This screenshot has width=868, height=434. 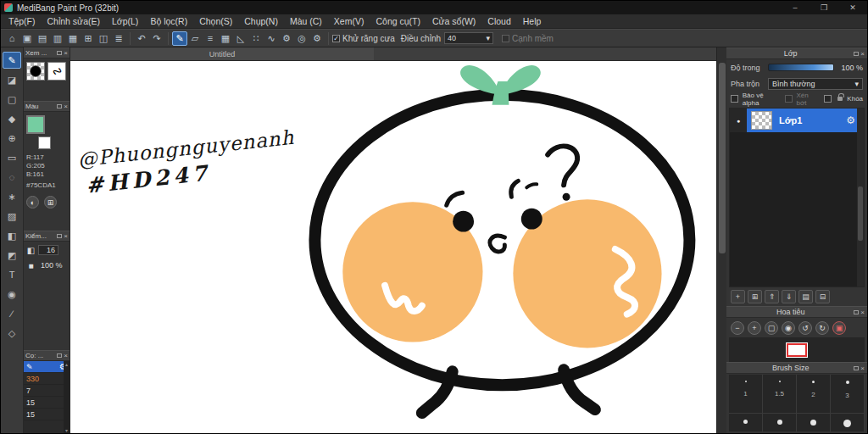 What do you see at coordinates (169, 21) in the screenshot?
I see `menu-filter: Bộ lọc(R)` at bounding box center [169, 21].